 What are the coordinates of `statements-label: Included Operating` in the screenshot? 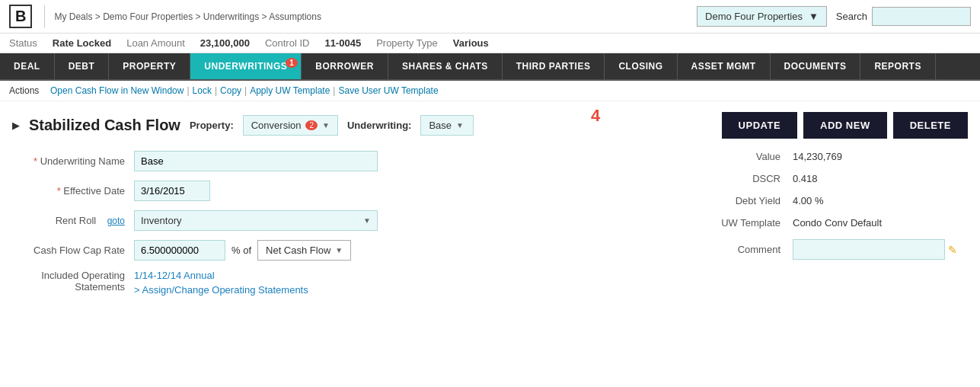 It's located at (69, 276).